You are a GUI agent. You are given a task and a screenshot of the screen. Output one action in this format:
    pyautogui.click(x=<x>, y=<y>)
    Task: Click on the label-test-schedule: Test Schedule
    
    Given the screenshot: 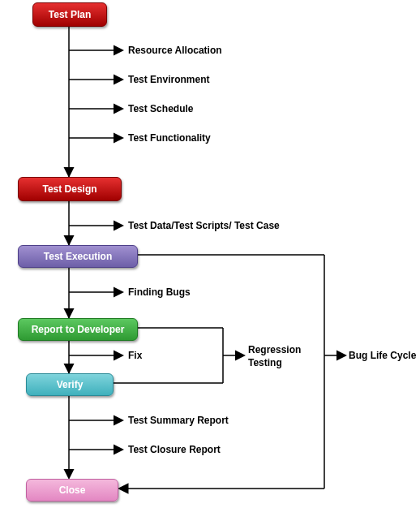 What is the action you would take?
    pyautogui.click(x=161, y=109)
    